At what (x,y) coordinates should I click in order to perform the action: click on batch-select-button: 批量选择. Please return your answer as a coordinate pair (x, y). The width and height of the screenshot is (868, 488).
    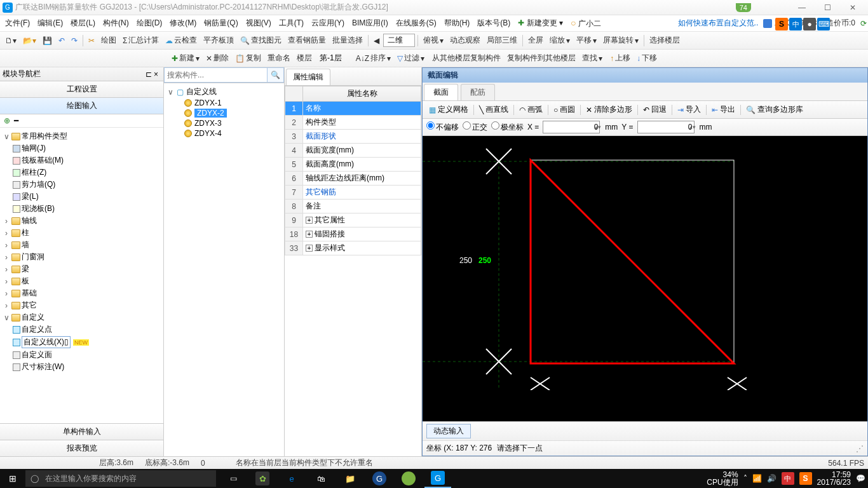
    Looking at the image, I should click on (348, 41).